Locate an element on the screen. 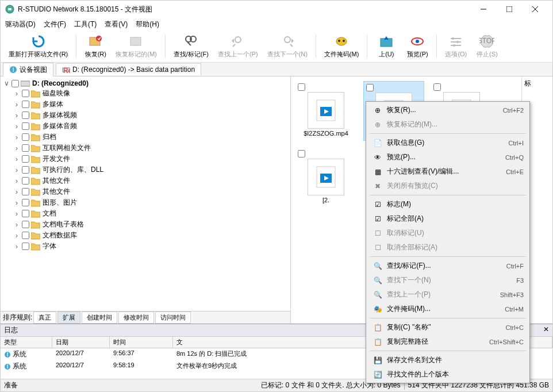 Image resolution: width=553 pixels, height=392 pixels. tree-item: ›磁盘映像 is located at coordinates (151, 93).